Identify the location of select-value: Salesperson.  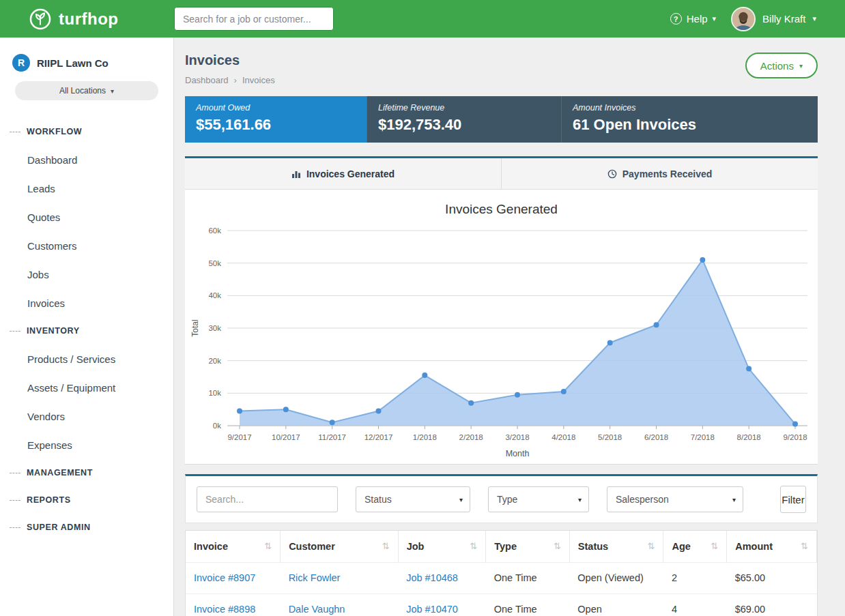
(642, 499).